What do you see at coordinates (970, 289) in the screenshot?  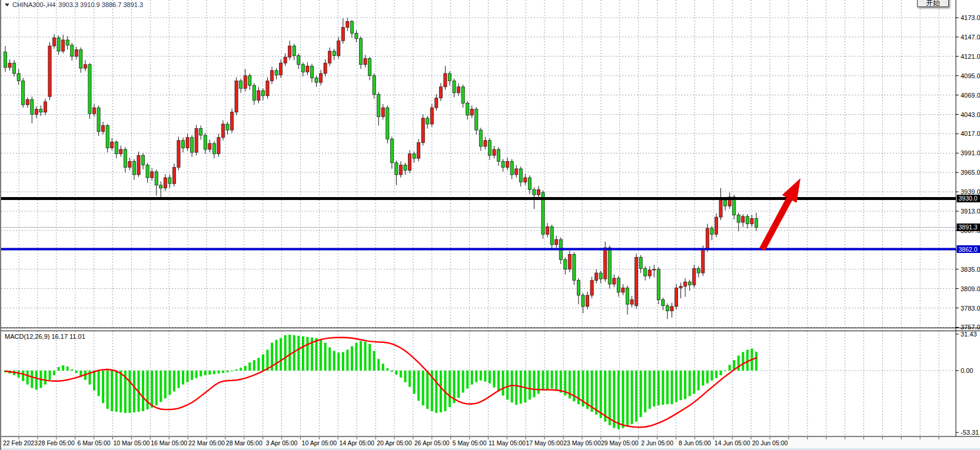 I see `price-axis-label: 3809.0` at bounding box center [970, 289].